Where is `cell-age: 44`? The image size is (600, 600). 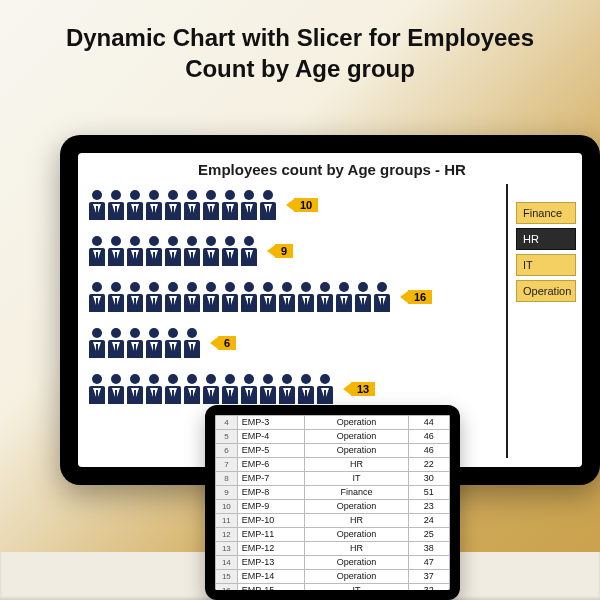
cell-age: 44 is located at coordinates (428, 423).